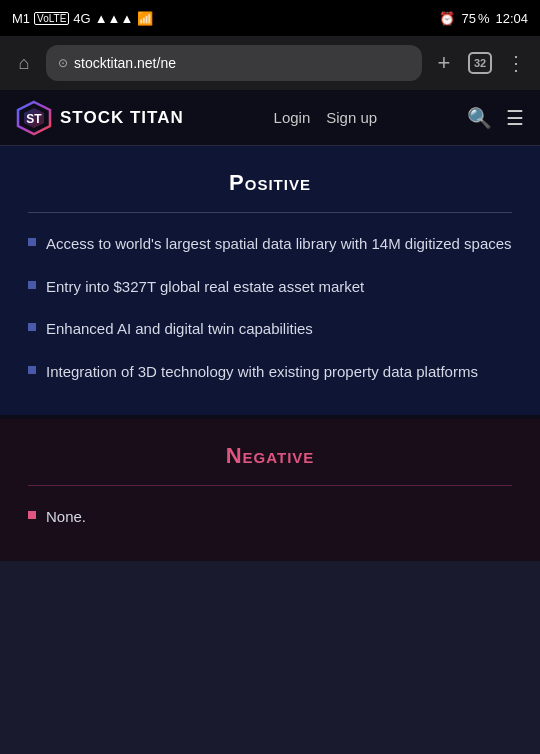 This screenshot has height=754, width=540. I want to click on new-tab-button: +, so click(444, 63).